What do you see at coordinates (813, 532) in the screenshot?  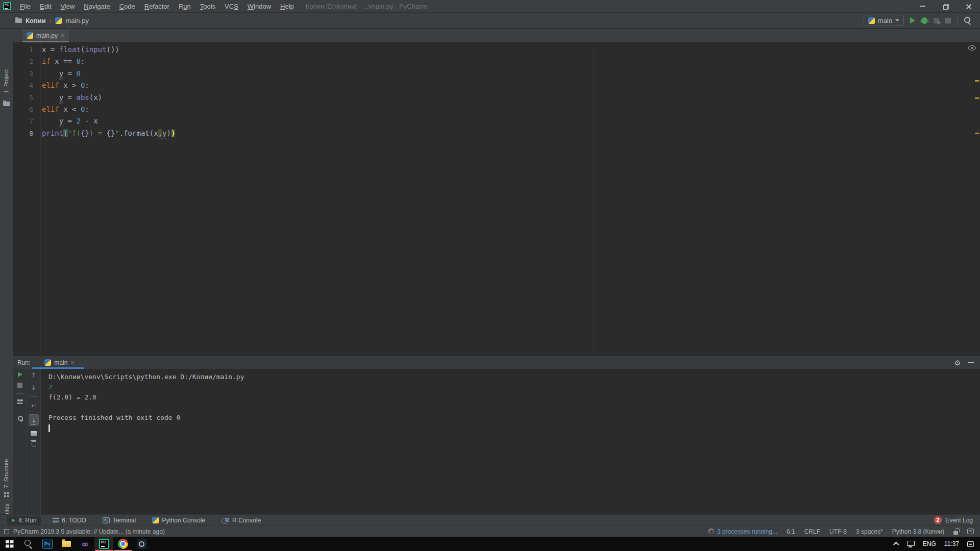 I see `line-ending-widget: CRLF` at bounding box center [813, 532].